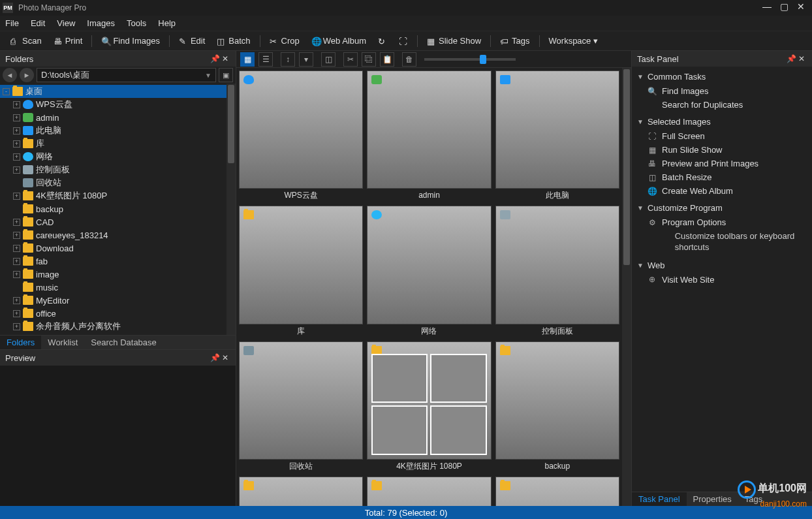 Image resolution: width=812 pixels, height=519 pixels. What do you see at coordinates (328, 59) in the screenshot?
I see `new-button: ◫` at bounding box center [328, 59].